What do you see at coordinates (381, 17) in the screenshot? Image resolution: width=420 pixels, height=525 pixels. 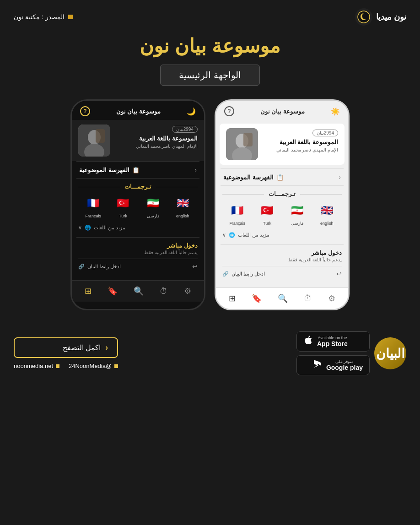 I see `header-logo: نون ميديا` at bounding box center [381, 17].